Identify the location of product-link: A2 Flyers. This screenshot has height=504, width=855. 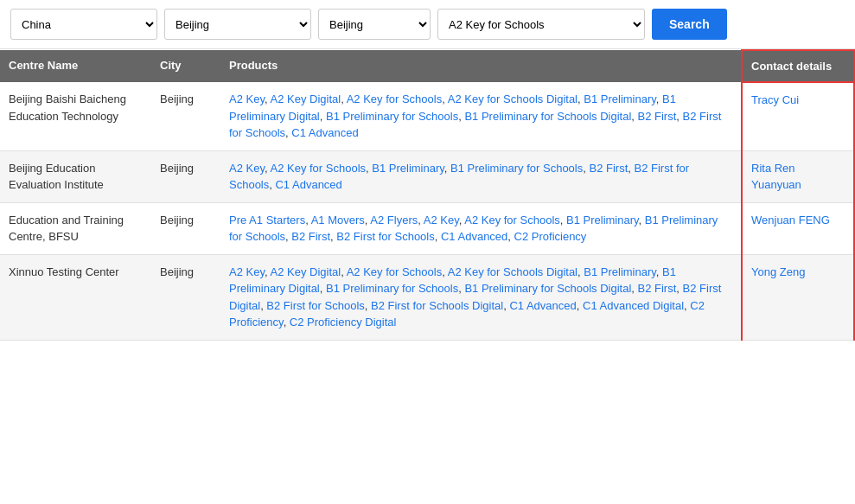
(394, 220).